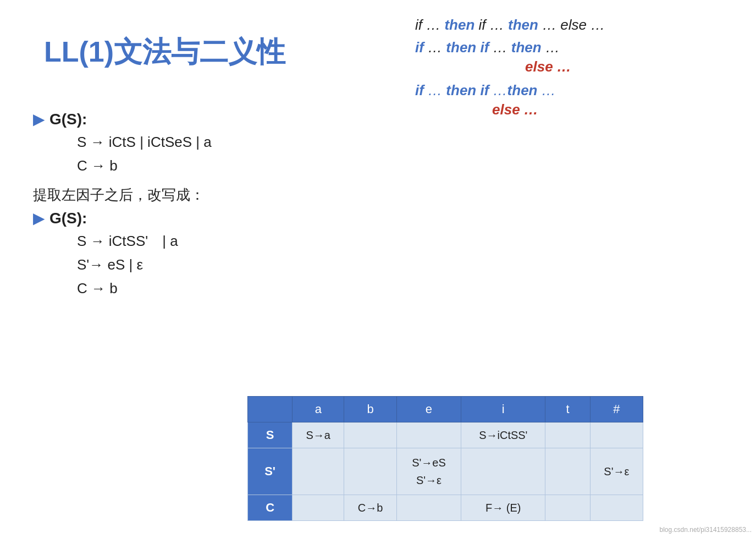 The width and height of the screenshot is (756, 538). Describe the element at coordinates (203, 218) in the screenshot. I see `gs2-header: ▶ G(S):` at that location.